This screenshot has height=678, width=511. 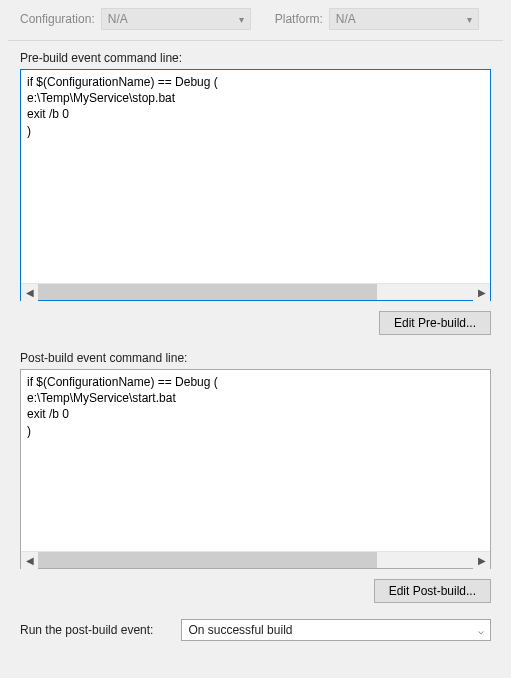 I want to click on edit-postbuild-button: Edit Post-build..., so click(x=432, y=591).